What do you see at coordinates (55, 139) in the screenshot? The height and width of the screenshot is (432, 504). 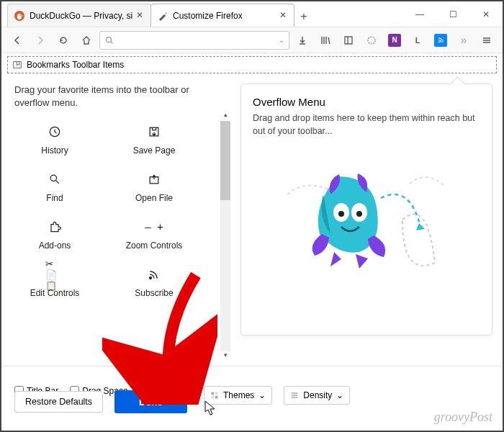 I see `history-item: History` at bounding box center [55, 139].